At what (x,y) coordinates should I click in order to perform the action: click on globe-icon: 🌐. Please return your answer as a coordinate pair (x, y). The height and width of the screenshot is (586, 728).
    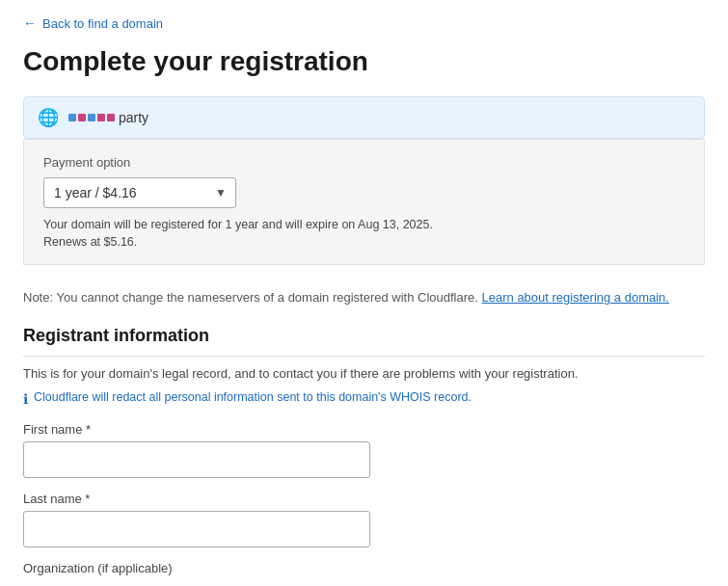
    Looking at the image, I should click on (48, 118).